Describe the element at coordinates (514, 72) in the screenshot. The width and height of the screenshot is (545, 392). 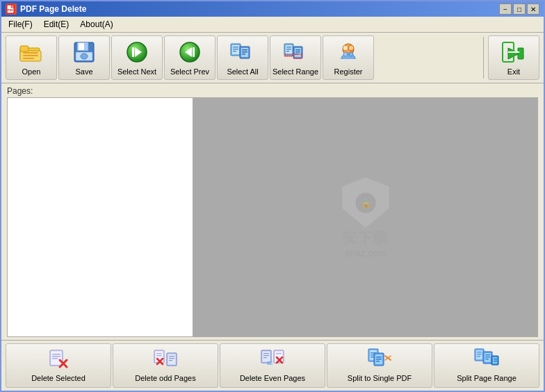
I see `exit-label: Exit` at that location.